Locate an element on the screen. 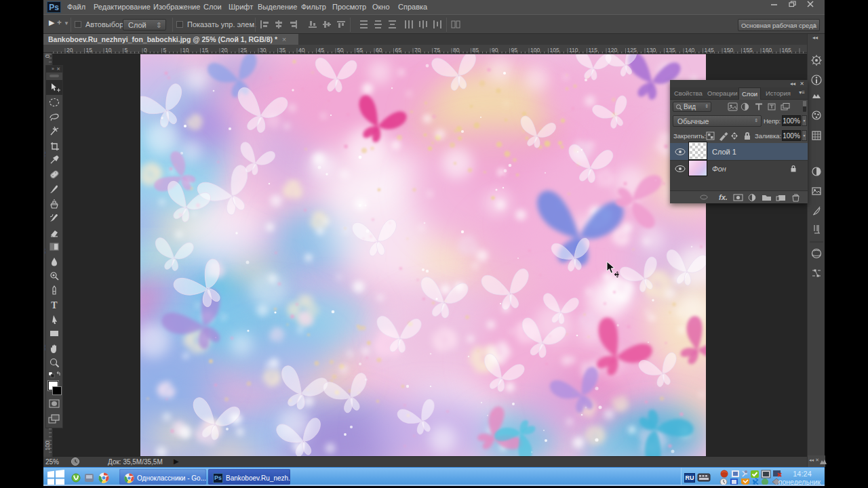 The width and height of the screenshot is (868, 488). svg-text: 45 is located at coordinates (321, 50).